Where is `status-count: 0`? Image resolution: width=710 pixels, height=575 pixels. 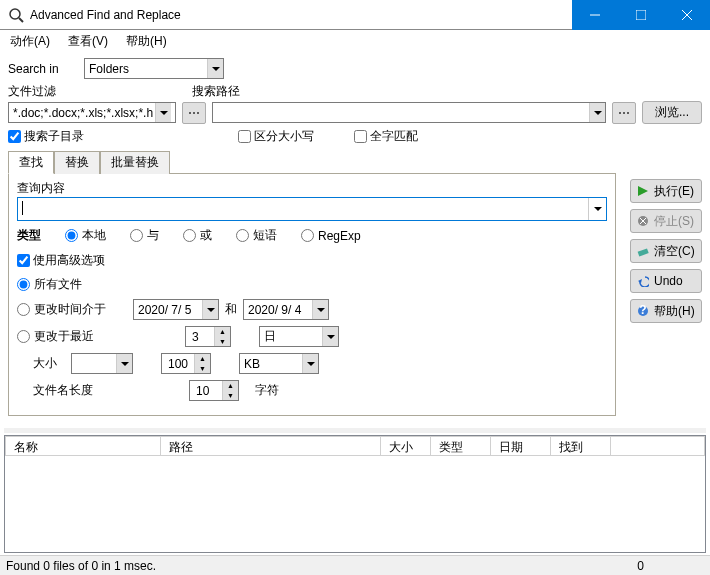 status-count: 0 is located at coordinates (670, 566).